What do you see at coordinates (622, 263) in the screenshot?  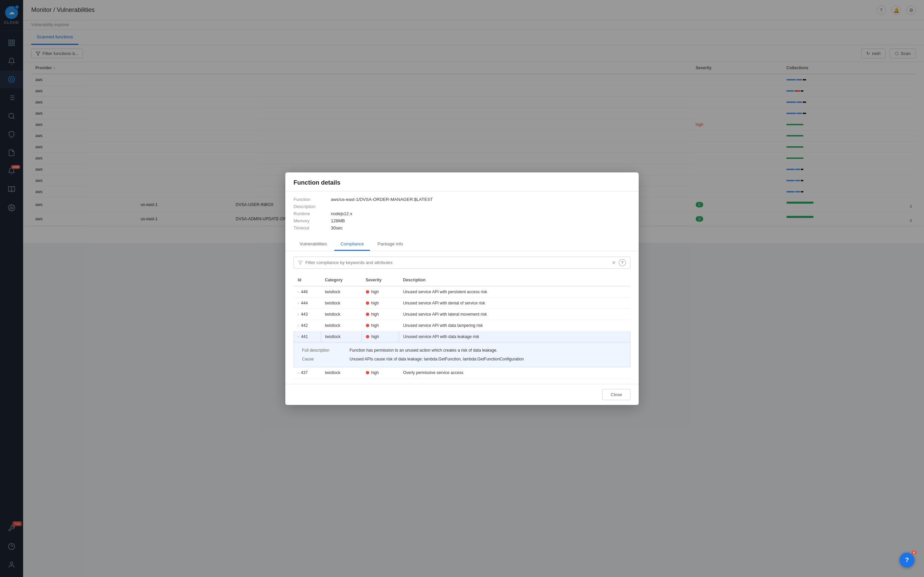 I see `compliance-filter-help: ?` at bounding box center [622, 263].